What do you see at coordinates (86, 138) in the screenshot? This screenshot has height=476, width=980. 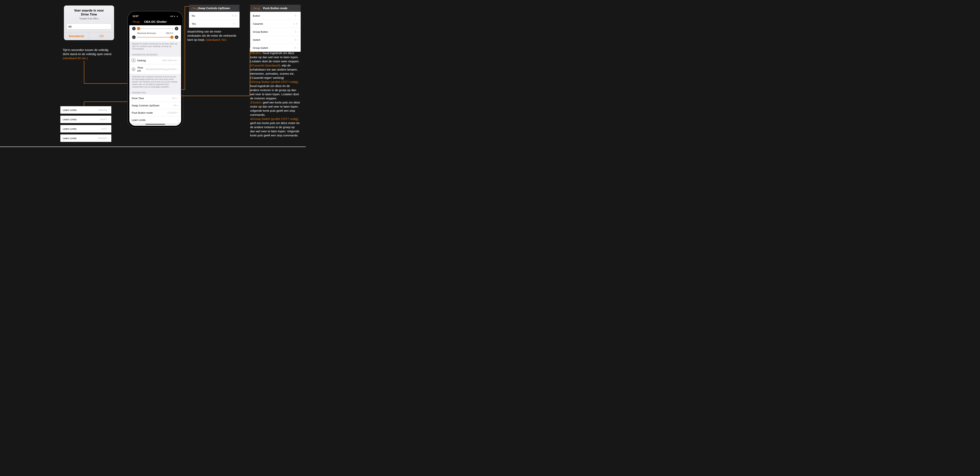 I see `learn-limits-row: Learn Limits aborted! ›` at bounding box center [86, 138].